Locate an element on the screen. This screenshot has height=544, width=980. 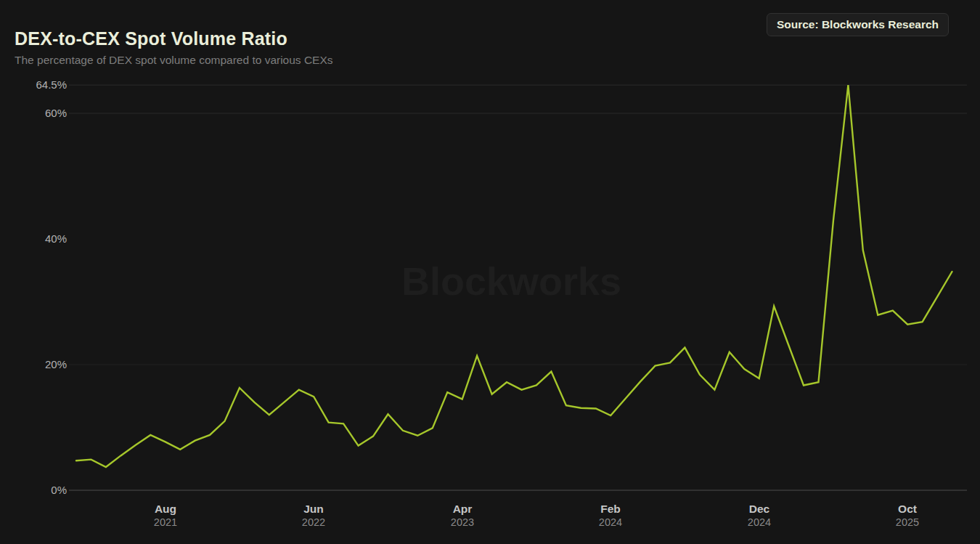
x-axis-tick-month: Dec is located at coordinates (759, 509).